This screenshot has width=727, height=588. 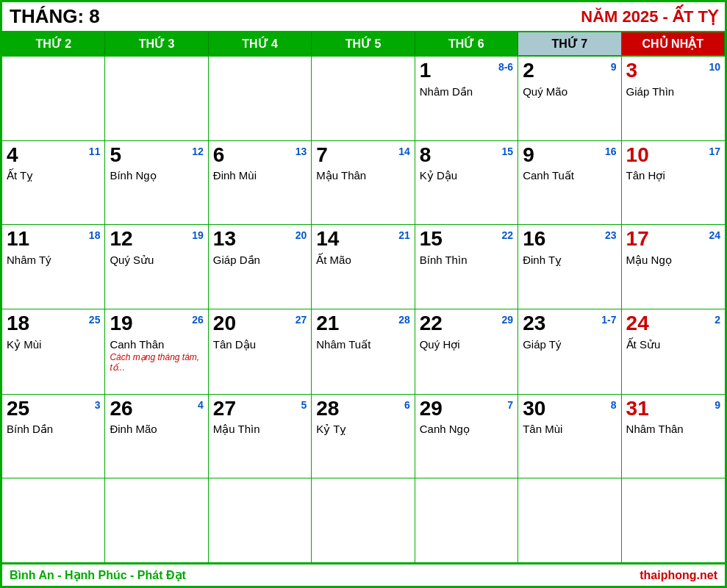 What do you see at coordinates (407, 405) in the screenshot?
I see `lunar-num: 6` at bounding box center [407, 405].